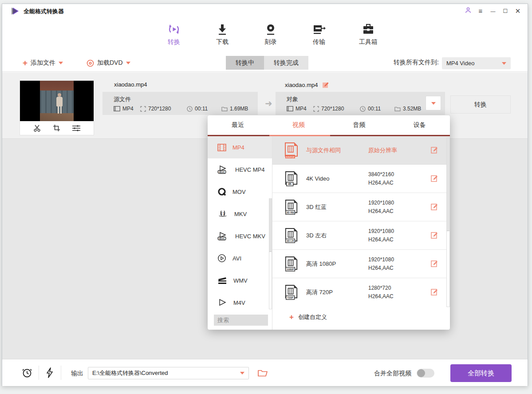  I want to click on preset-name: 与源文件相同, so click(337, 150).